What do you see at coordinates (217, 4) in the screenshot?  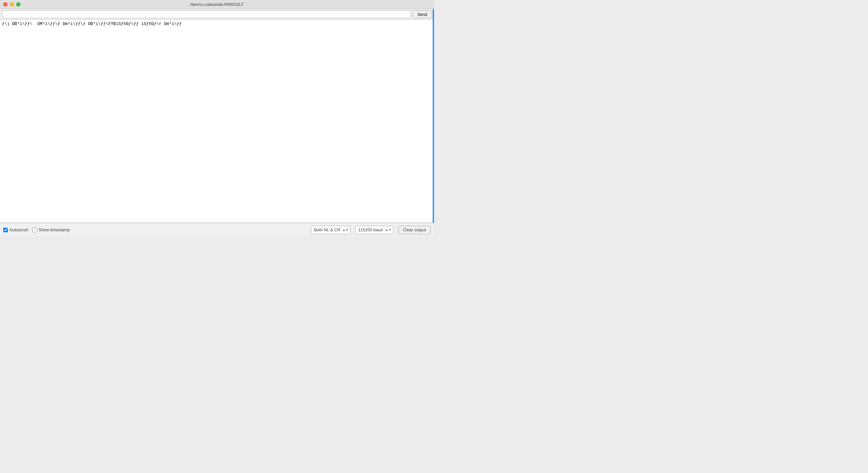 I see `window-title: /dev/cu.usbserial-AR0K52LT` at bounding box center [217, 4].